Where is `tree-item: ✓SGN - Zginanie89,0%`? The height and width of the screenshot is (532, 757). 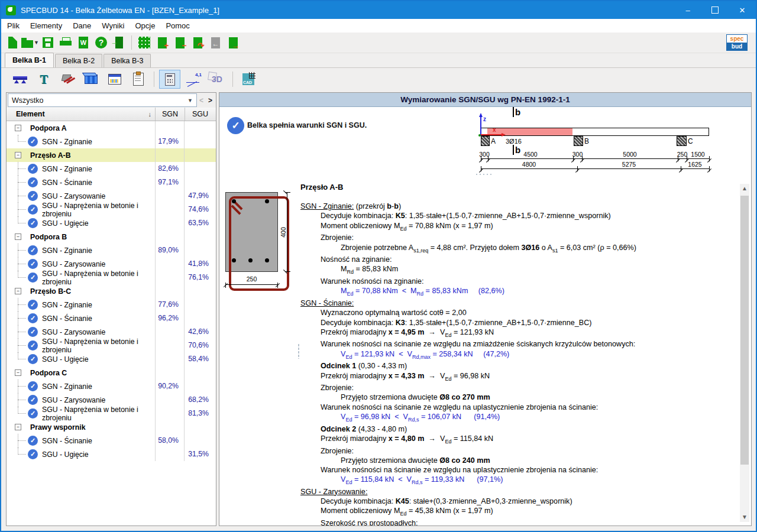
tree-item: ✓SGN - Zginanie89,0% is located at coordinates (111, 251).